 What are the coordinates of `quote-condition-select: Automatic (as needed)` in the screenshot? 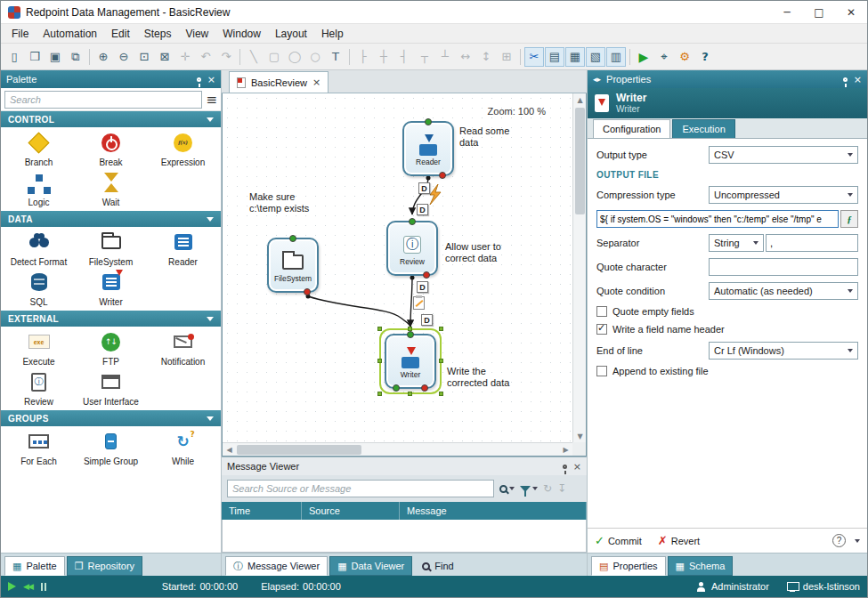 It's located at (783, 291).